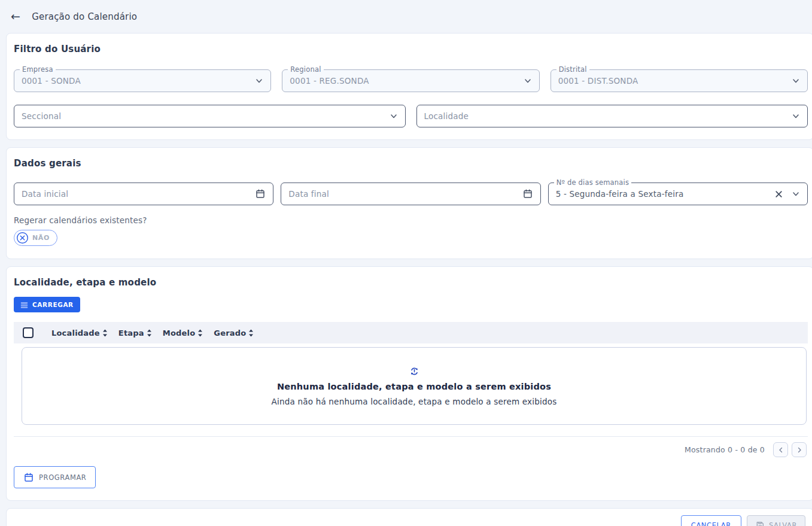  I want to click on seccional-placeholder: Seccional, so click(206, 116).